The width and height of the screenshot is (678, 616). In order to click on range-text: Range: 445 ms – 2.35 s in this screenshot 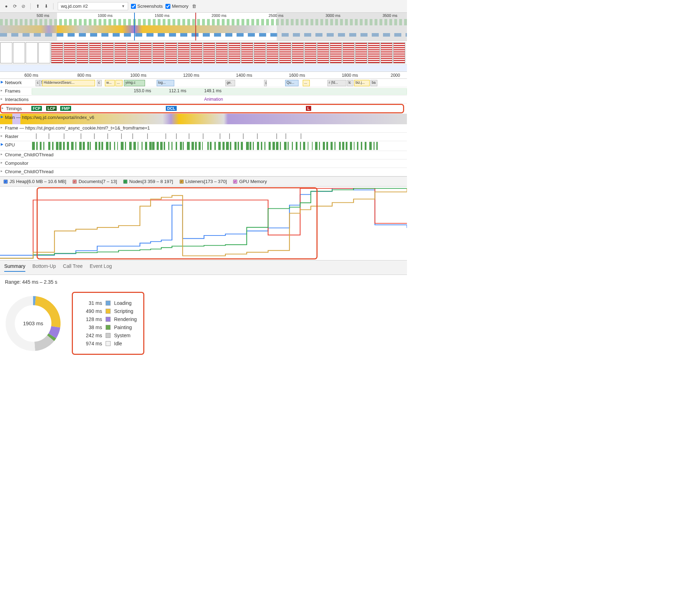, I will do `click(203, 282)`.